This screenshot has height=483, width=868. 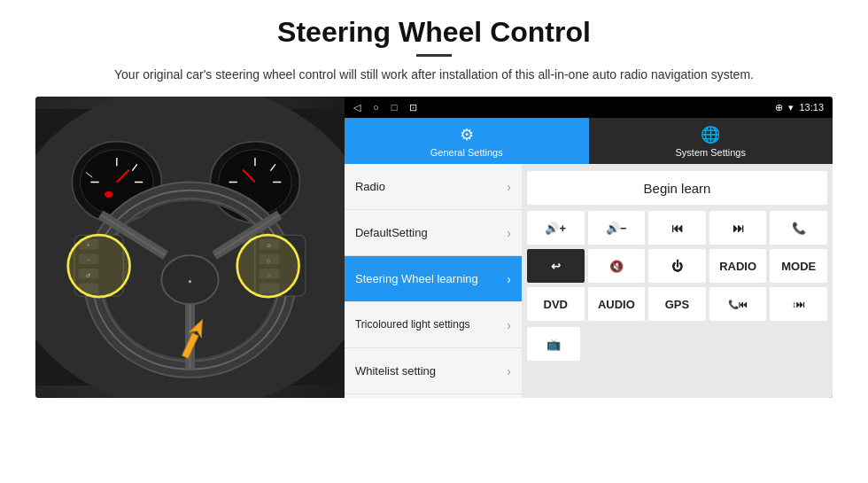 What do you see at coordinates (395, 107) in the screenshot?
I see `recent-icon: □` at bounding box center [395, 107].